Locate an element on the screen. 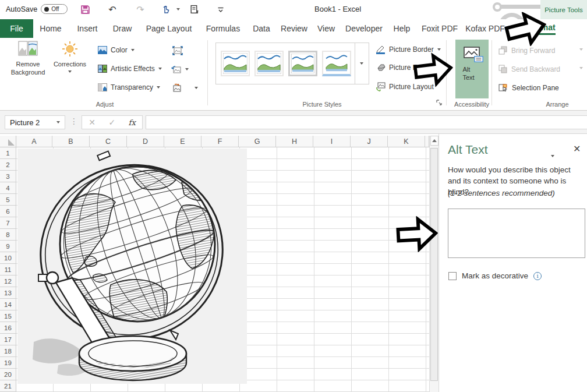 This screenshot has width=587, height=392. autosave-toggle: AutoSave Off is located at coordinates (37, 9).